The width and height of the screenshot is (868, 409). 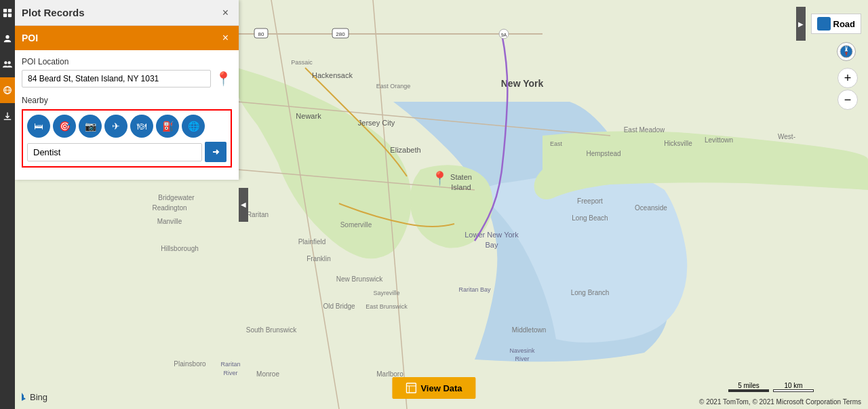 I want to click on svg-text: Island, so click(x=461, y=187).